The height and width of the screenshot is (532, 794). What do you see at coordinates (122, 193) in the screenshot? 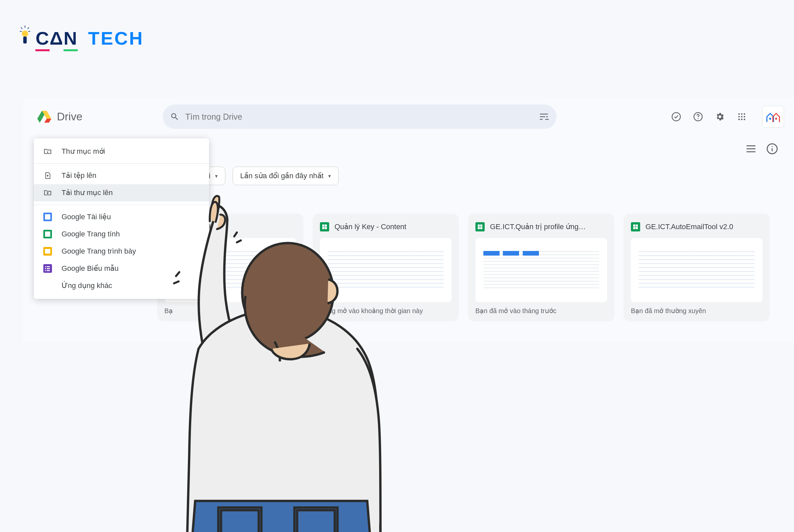
I see `menu-item-upload-folder: Tải thư mục lên` at bounding box center [122, 193].